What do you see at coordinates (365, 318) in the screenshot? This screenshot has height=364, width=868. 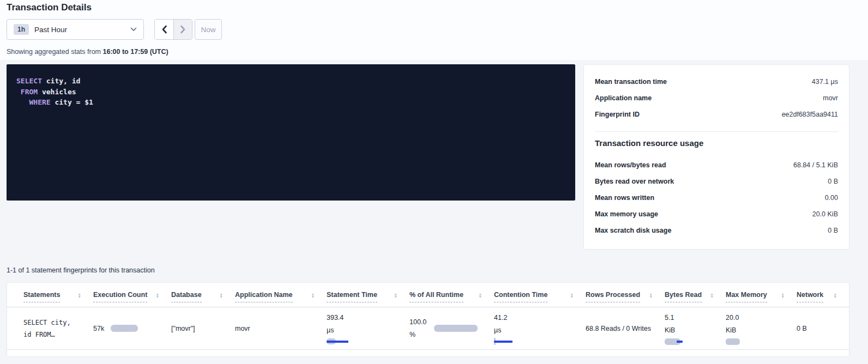 I see `statement-time-value: 393.4` at bounding box center [365, 318].